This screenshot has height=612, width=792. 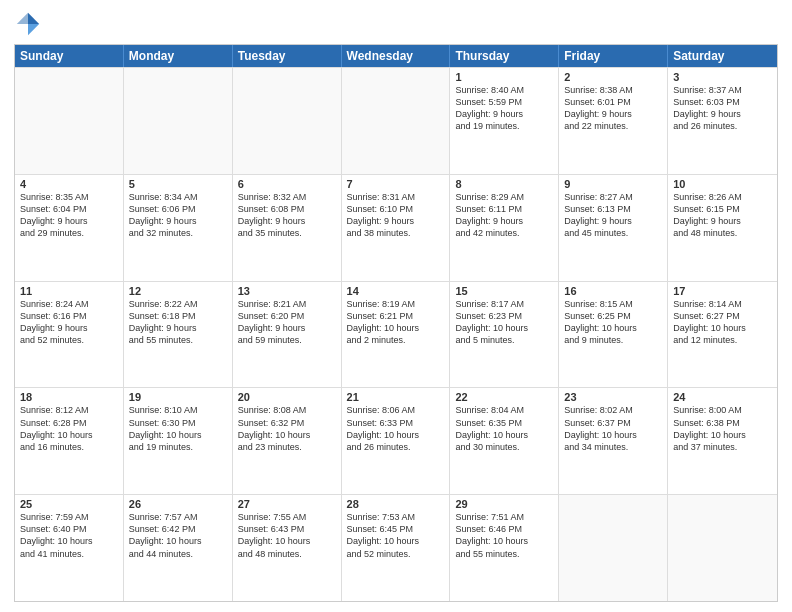 I want to click on day-number: 24, so click(x=722, y=397).